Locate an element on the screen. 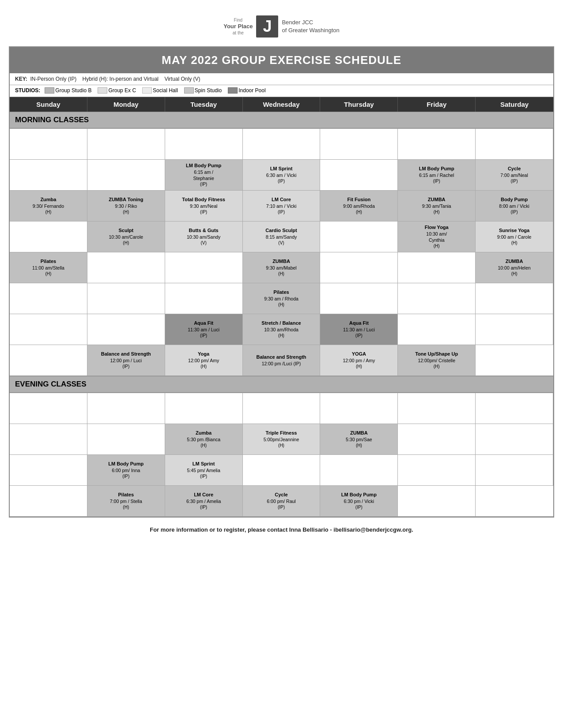 The image size is (563, 728). cell-evening-grid-r0-c4 is located at coordinates (359, 409).